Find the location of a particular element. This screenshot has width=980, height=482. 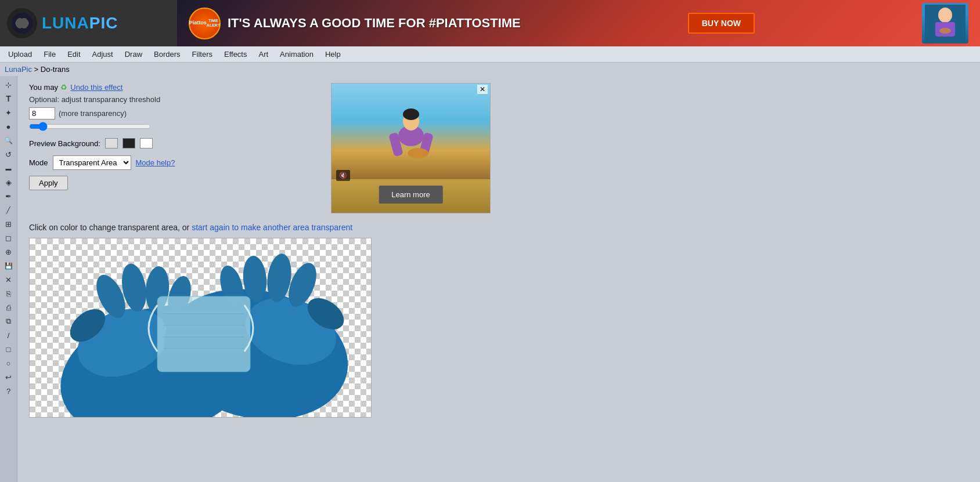

line-tool: / is located at coordinates (9, 335).